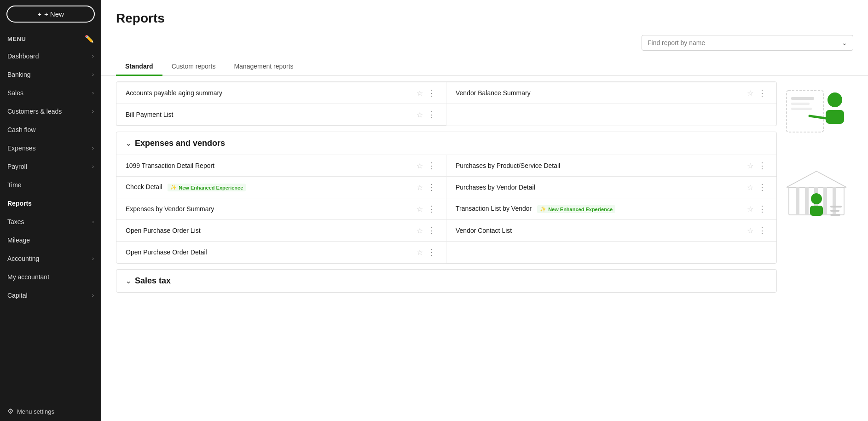  I want to click on report-item: Expenses by Vendor Summary ☆ ⋮, so click(282, 209).